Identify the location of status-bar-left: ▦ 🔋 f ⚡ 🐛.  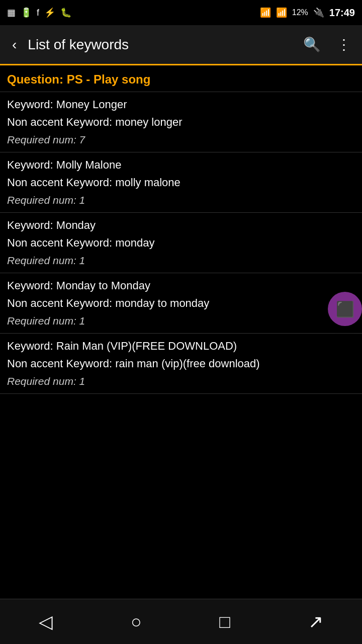
(39, 13).